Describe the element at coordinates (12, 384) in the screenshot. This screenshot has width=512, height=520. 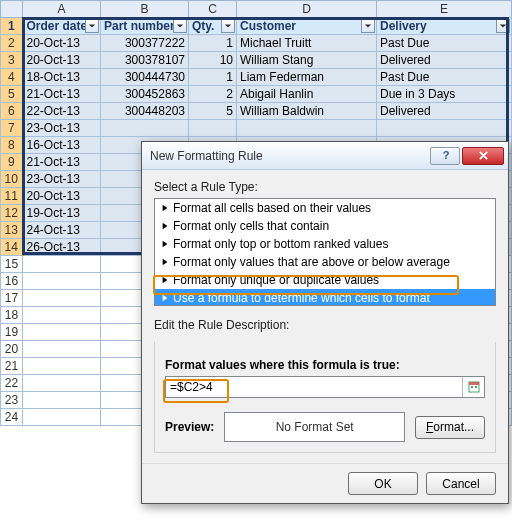
I see `row-header-22: 22` at that location.